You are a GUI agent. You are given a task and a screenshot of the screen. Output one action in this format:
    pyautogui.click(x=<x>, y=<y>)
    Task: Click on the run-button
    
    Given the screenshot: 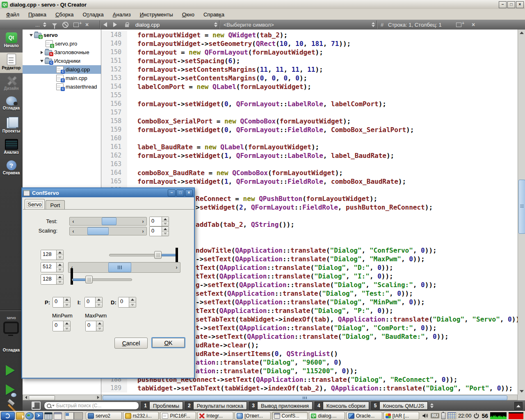 What is the action you would take?
    pyautogui.click(x=10, y=370)
    